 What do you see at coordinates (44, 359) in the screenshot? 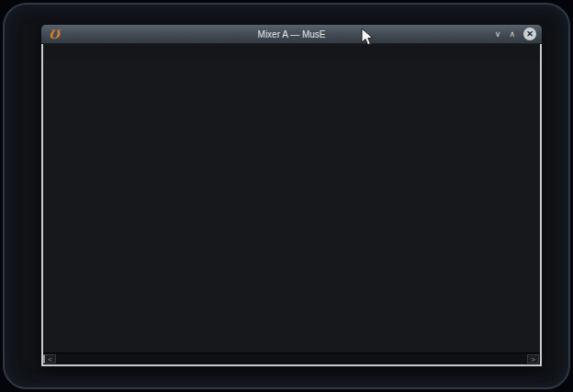
I see `scrollbar-thumb` at bounding box center [44, 359].